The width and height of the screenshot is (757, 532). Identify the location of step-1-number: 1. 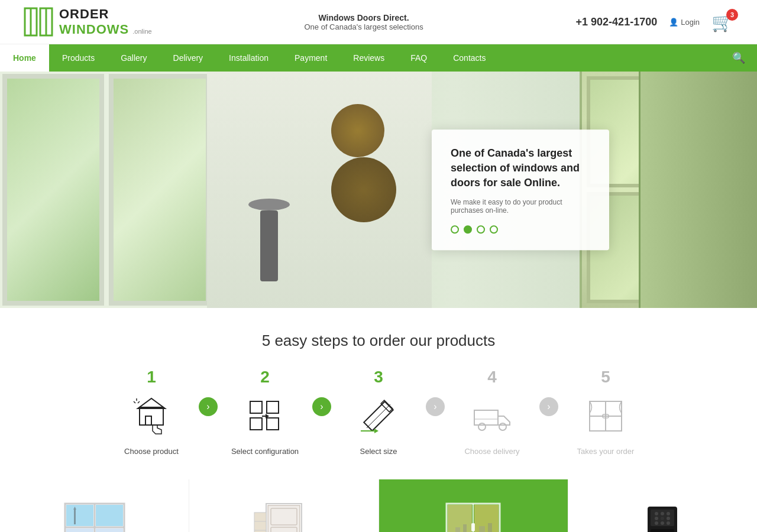
(151, 377).